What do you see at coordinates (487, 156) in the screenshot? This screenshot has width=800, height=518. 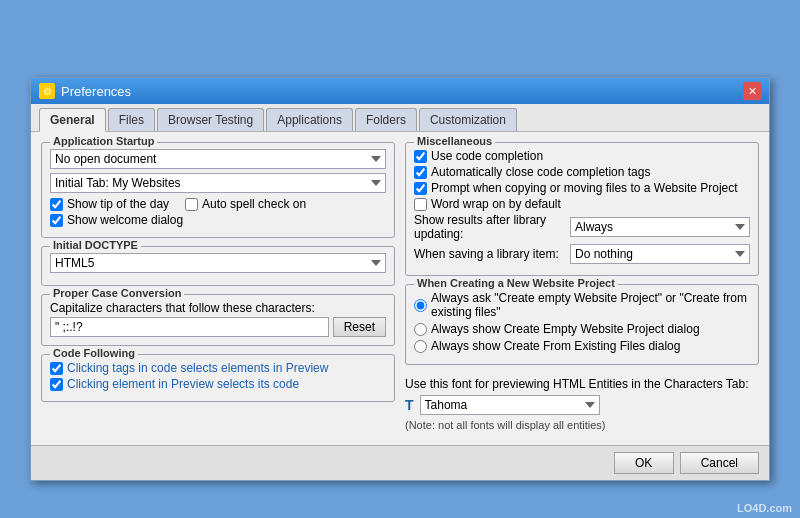 I see `use-code-completion-label: Use code completion` at bounding box center [487, 156].